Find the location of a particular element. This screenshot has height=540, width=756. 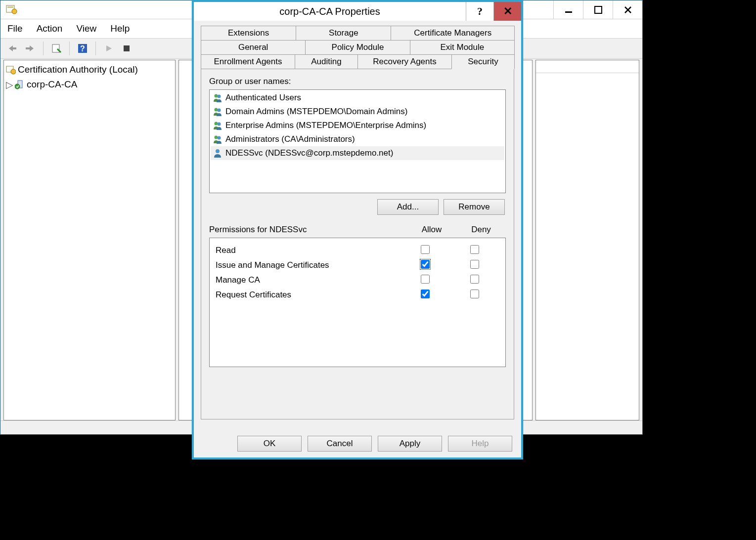

mmc-actions-pane is located at coordinates (587, 240).